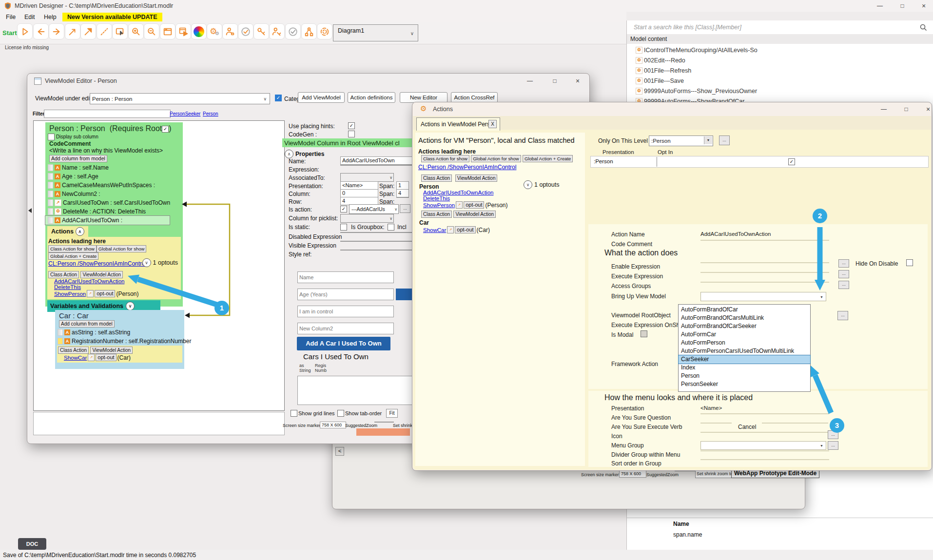  What do you see at coordinates (923, 27) in the screenshot?
I see `search-icon` at bounding box center [923, 27].